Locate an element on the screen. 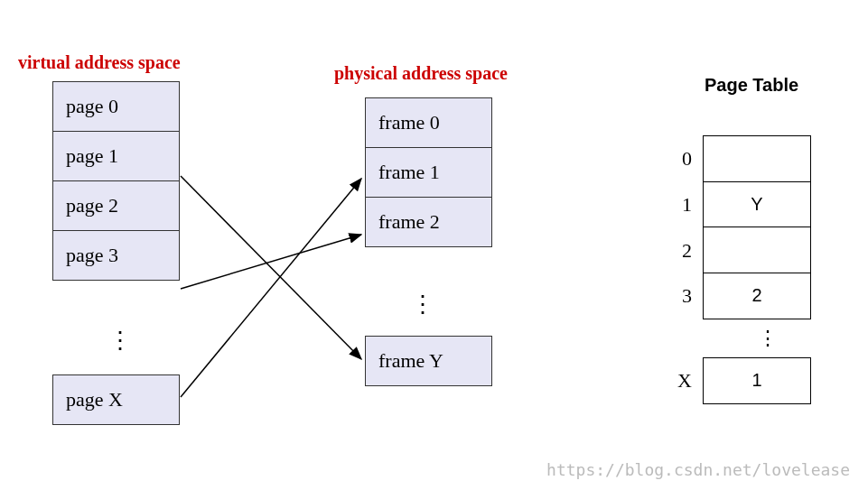  page-cell: page X is located at coordinates (117, 401).